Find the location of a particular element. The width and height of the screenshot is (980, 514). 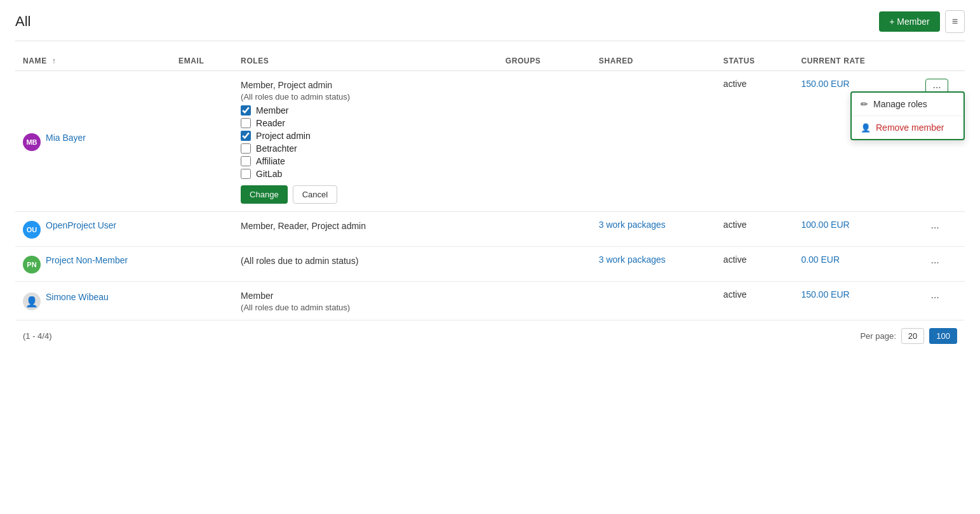

rate-value: 0.00 EUR is located at coordinates (821, 260).